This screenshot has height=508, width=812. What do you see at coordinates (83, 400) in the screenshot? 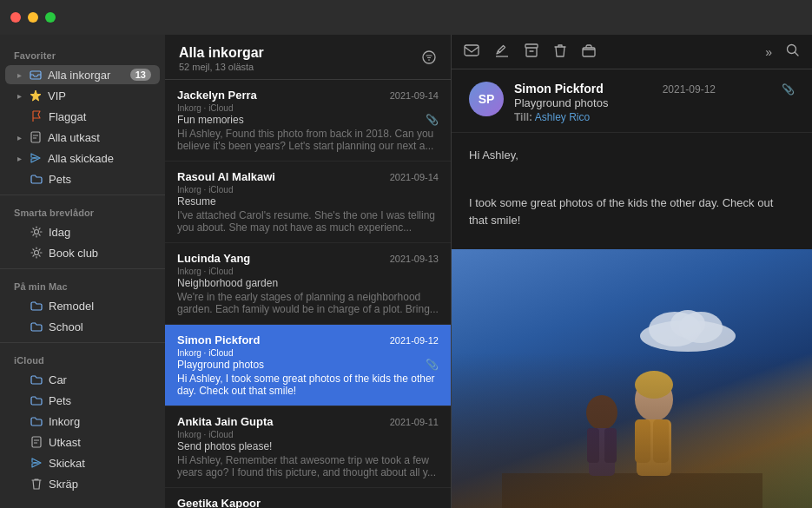
I see `sidebar-item-pets-icloud: Pets` at bounding box center [83, 400].